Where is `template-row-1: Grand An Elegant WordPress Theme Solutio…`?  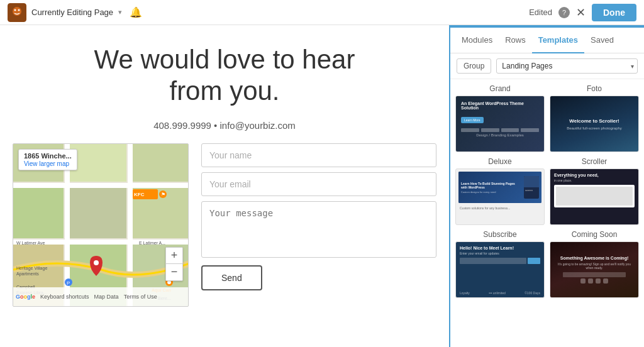
template-row-1: Grand An Elegant WordPress Theme Solutio… is located at coordinates (547, 118).